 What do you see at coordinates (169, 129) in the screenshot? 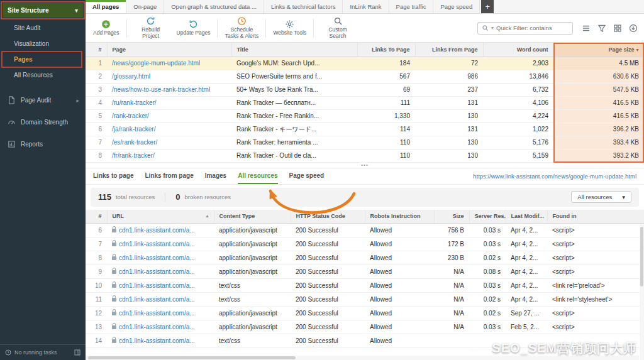
I see `cell-page-url: /ja/rank-tracker/` at bounding box center [169, 129].